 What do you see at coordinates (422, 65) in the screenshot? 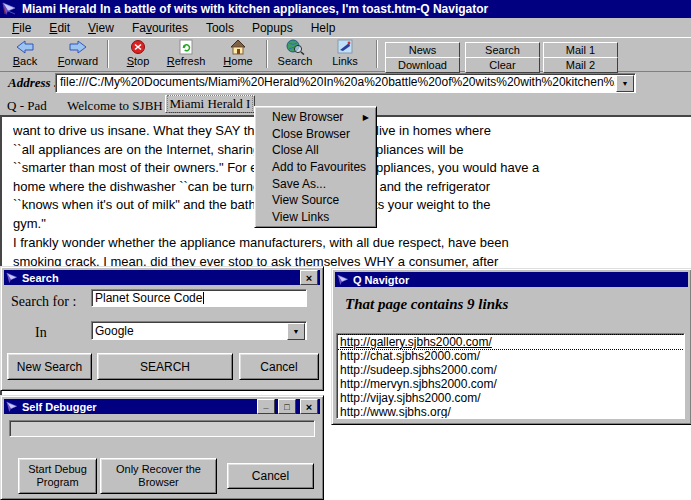
I see `download-button: Download` at bounding box center [422, 65].